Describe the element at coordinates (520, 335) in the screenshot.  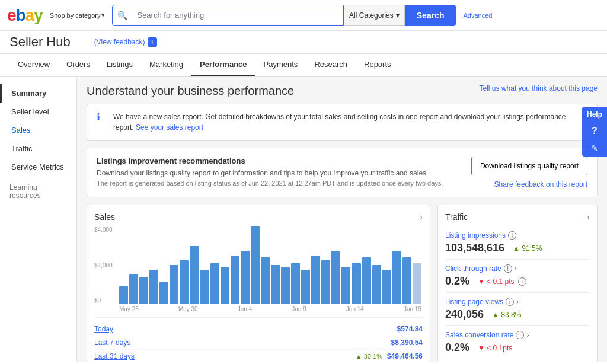
I see `conversion-info-icon: i` at that location.